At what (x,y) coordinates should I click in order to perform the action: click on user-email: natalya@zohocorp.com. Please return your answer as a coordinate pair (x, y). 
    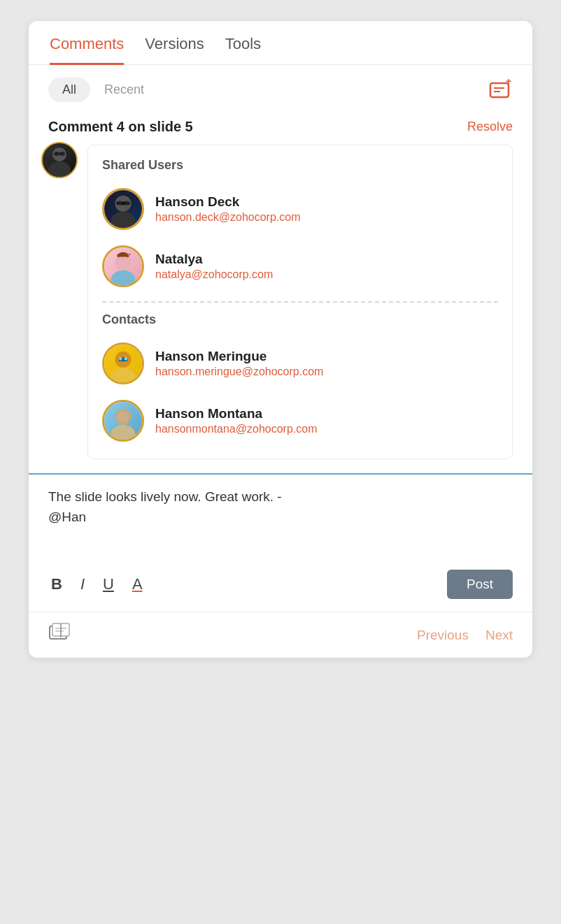
    Looking at the image, I should click on (214, 275).